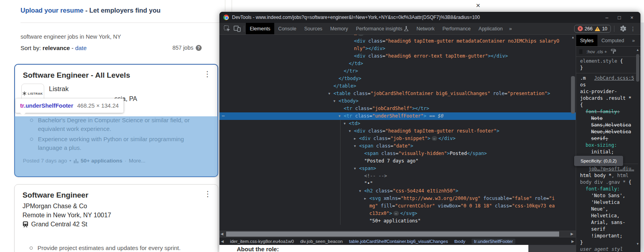 This screenshot has height=252, width=644. What do you see at coordinates (80, 48) in the screenshot?
I see `sort-date-link: date` at bounding box center [80, 48].